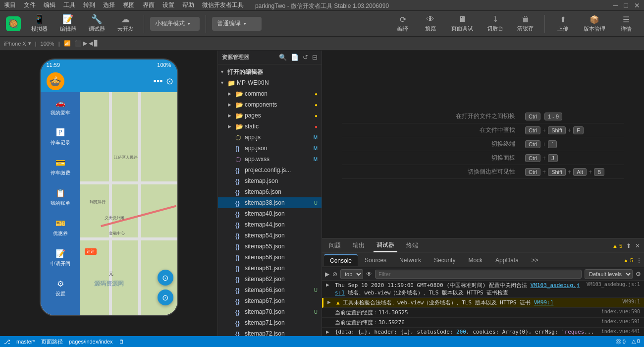  Describe the element at coordinates (335, 246) in the screenshot. I see `tab-problems: 问题` at that location.